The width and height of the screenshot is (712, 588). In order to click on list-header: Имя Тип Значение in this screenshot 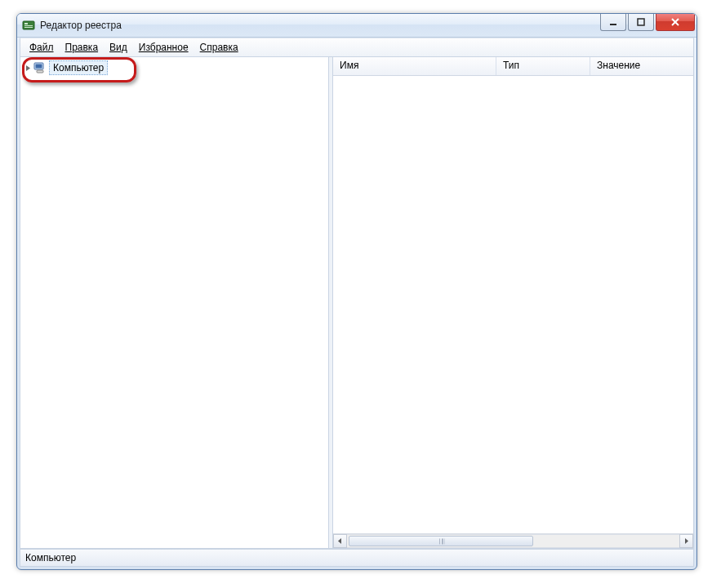, I will do `click(513, 67)`.